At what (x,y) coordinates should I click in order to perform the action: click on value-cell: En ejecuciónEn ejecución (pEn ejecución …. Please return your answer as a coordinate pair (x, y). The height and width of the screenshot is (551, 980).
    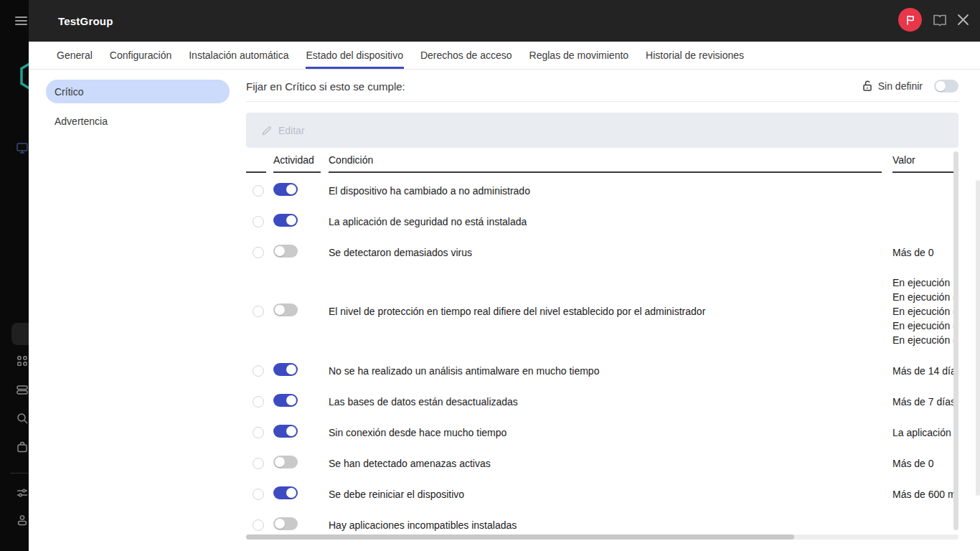
    Looking at the image, I should click on (925, 311).